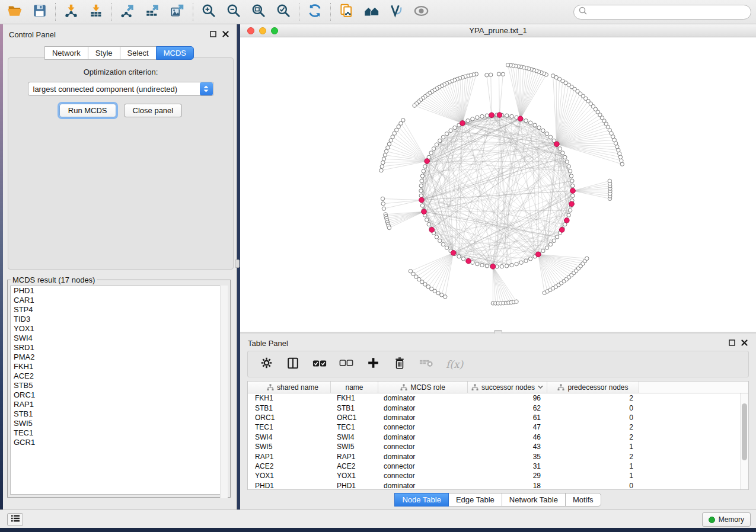 This screenshot has height=532, width=756. What do you see at coordinates (153, 110) in the screenshot?
I see `close-panel-button: Close panel` at bounding box center [153, 110].